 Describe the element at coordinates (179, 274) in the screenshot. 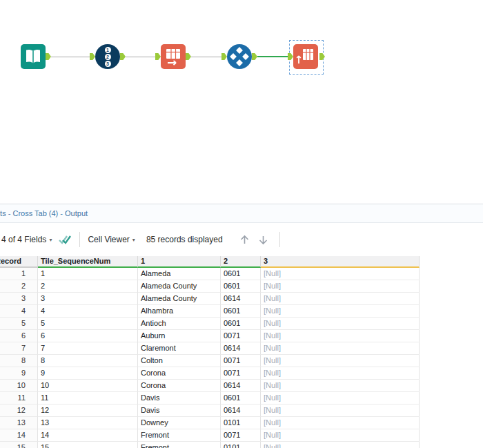

I see `grid-cell: Alameda` at that location.